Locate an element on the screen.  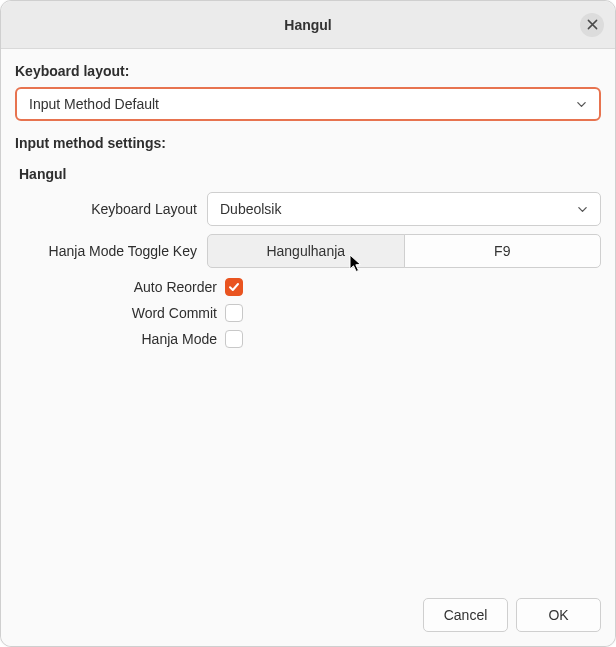
keyboard-layout-select: Input Method Default is located at coordinates (308, 104).